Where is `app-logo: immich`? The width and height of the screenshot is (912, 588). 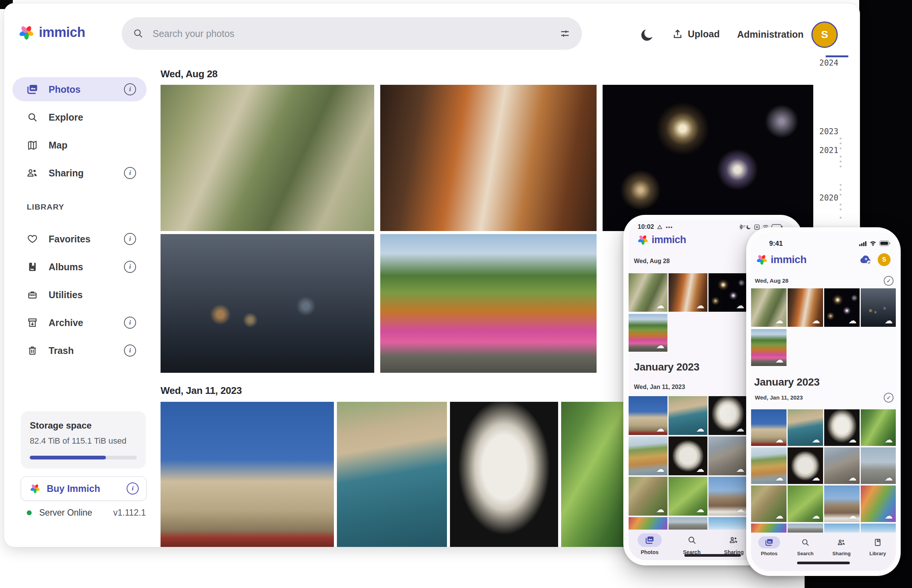
app-logo: immich is located at coordinates (51, 32).